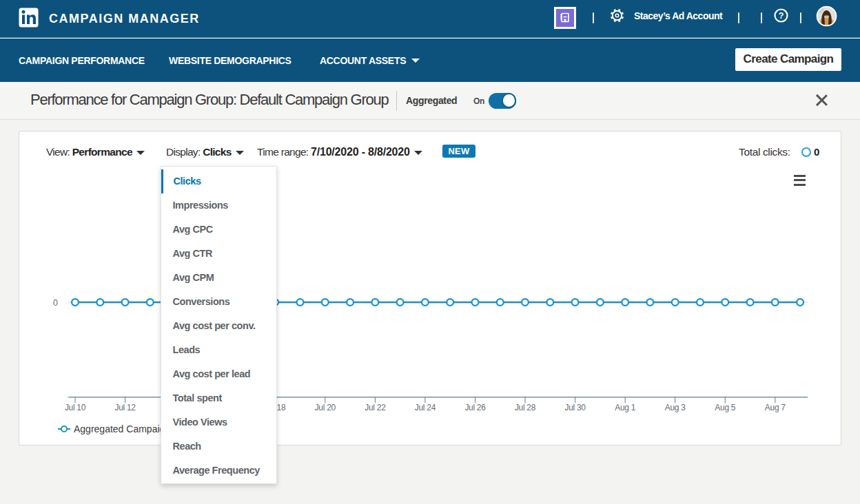 The image size is (860, 504). Describe the element at coordinates (725, 408) in the screenshot. I see `svg-text: Aug 5` at that location.